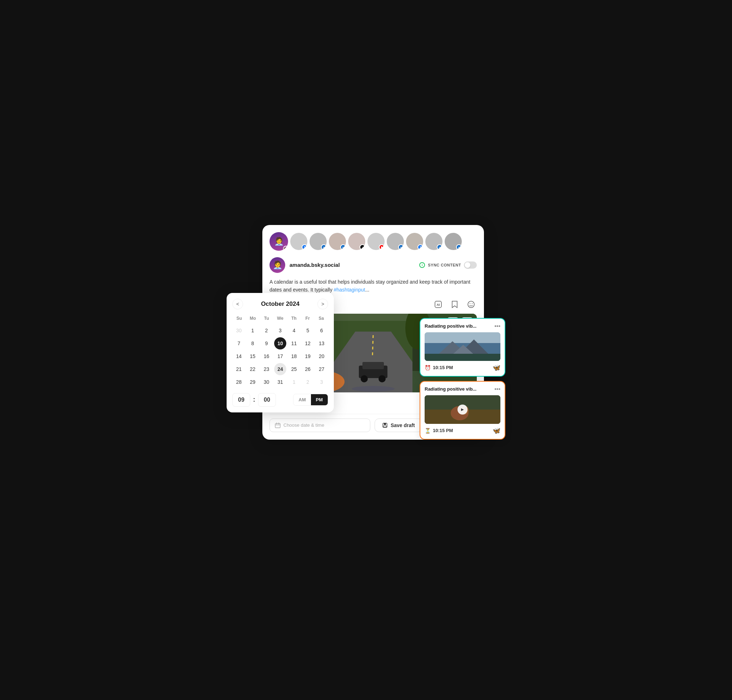 This screenshot has height=700, width=732. What do you see at coordinates (462, 347) in the screenshot?
I see `card-1-image` at bounding box center [462, 347].